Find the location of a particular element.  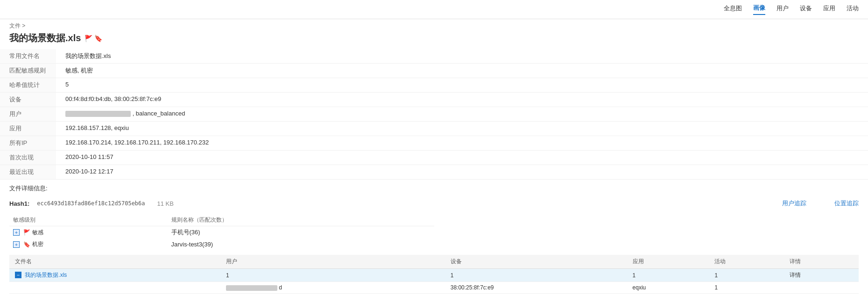

nav-user: 用户 is located at coordinates (783, 9).